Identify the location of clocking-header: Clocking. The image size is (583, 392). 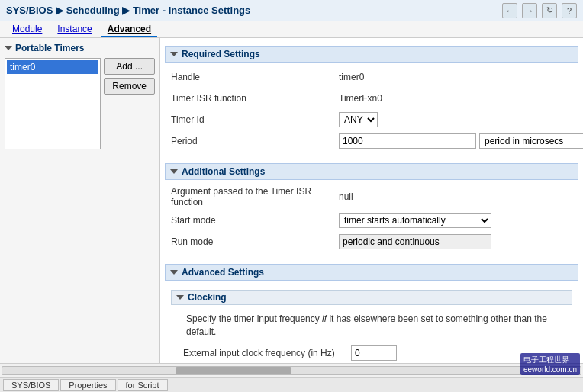
(372, 297).